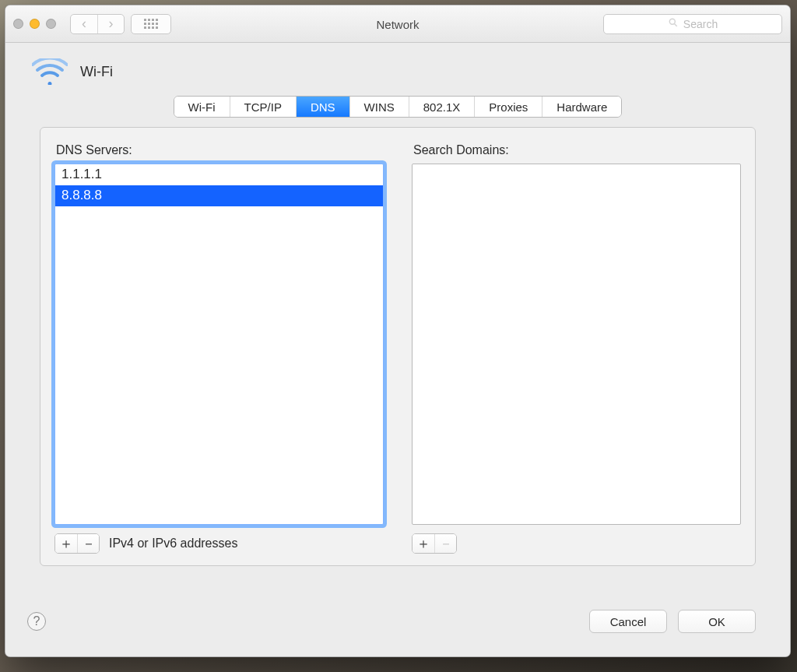  Describe the element at coordinates (219, 150) in the screenshot. I see `dns-servers-label: DNS Servers:` at that location.